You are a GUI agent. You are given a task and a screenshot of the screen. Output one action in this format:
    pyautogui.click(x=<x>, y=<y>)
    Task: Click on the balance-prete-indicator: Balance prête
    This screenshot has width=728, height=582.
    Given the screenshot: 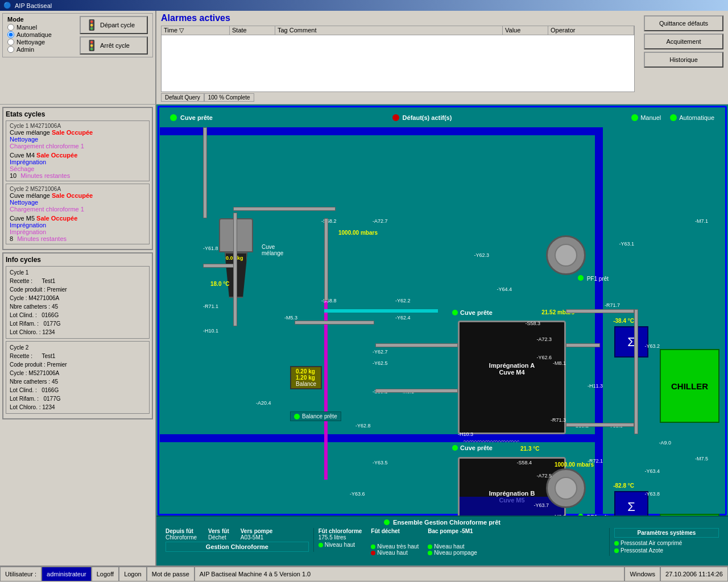 What is the action you would take?
    pyautogui.click(x=316, y=416)
    